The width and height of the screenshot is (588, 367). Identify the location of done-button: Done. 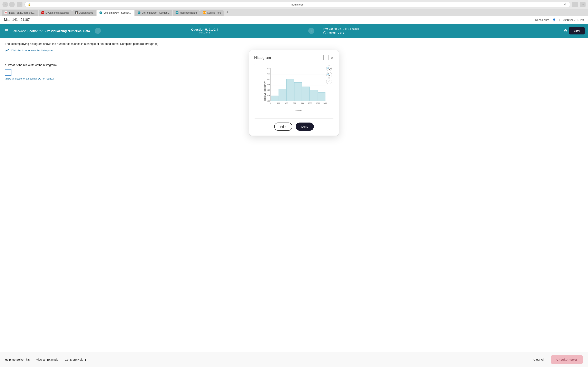
(305, 127).